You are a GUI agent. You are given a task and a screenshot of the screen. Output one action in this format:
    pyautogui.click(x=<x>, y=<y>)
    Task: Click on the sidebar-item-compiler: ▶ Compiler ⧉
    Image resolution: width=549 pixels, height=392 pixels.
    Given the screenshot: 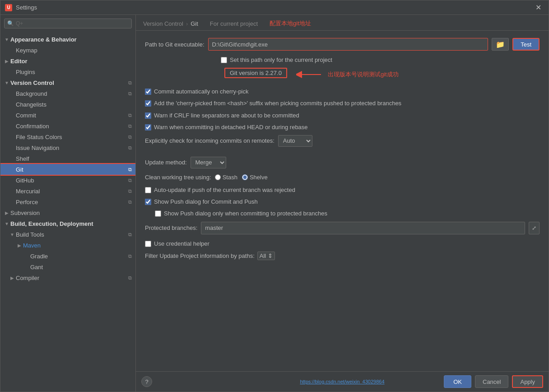 What is the action you would take?
    pyautogui.click(x=68, y=278)
    